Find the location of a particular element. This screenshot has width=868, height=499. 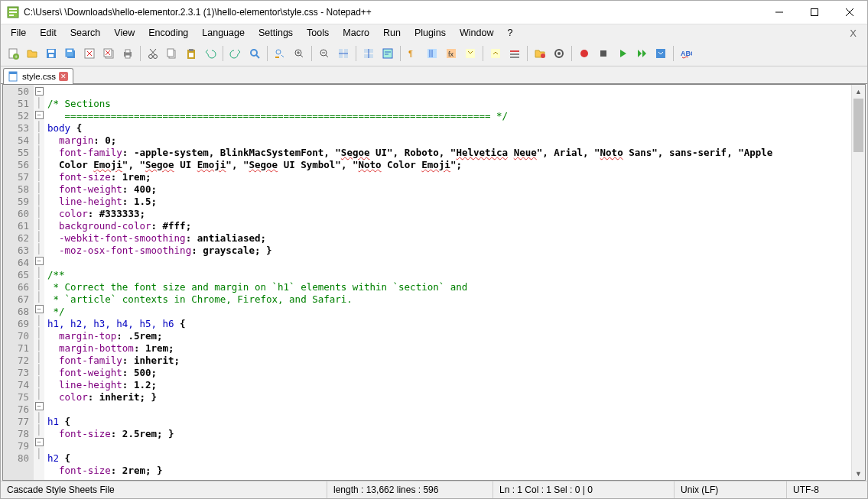

unfold-icon is located at coordinates (496, 53).